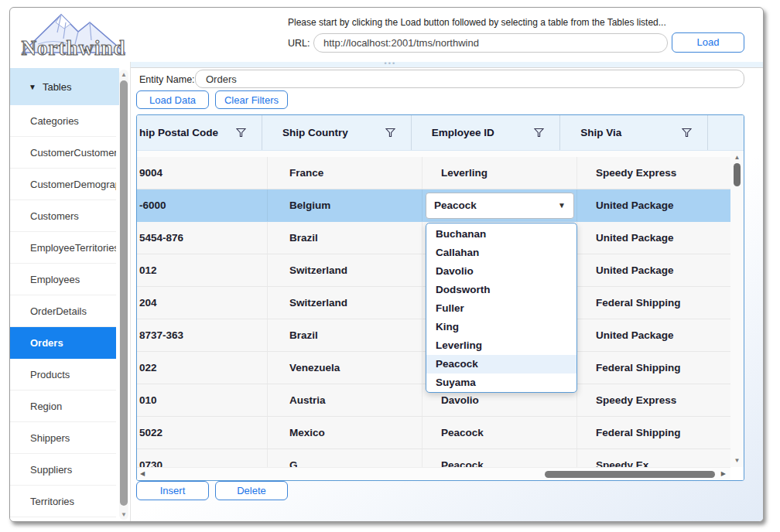  What do you see at coordinates (500, 173) in the screenshot?
I see `cell-employee-id: Leverling` at bounding box center [500, 173].